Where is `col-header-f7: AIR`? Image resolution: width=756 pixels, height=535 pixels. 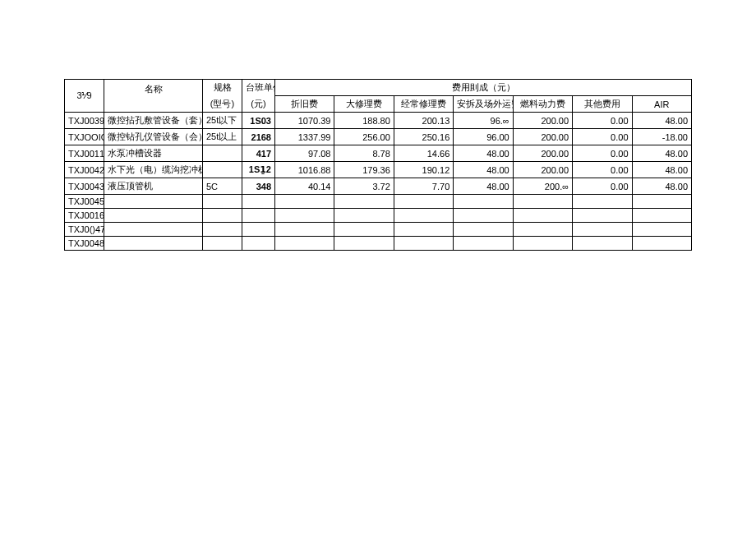 col-header-f7: AIR is located at coordinates (662, 104).